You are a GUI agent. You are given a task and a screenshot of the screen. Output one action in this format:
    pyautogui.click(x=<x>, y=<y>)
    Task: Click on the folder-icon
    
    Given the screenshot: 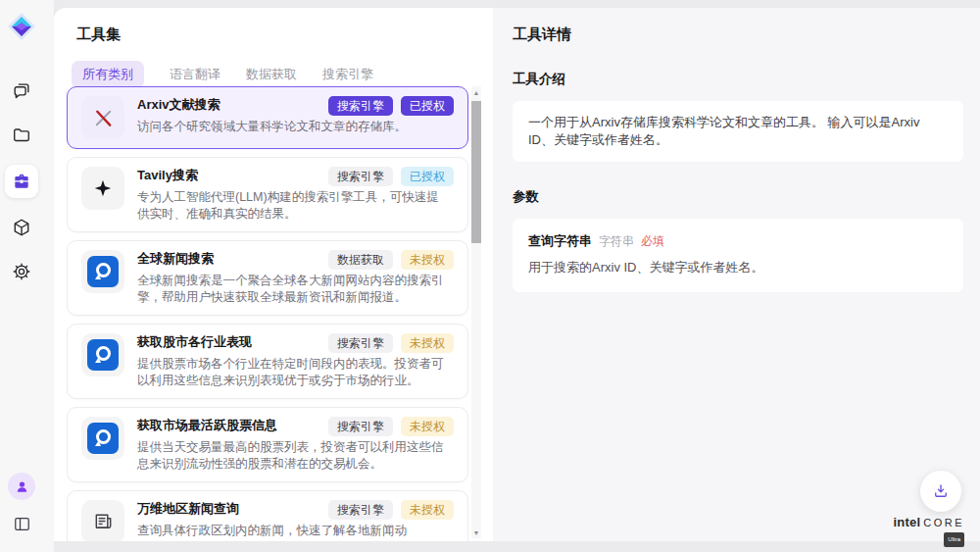 What is the action you would take?
    pyautogui.click(x=22, y=135)
    